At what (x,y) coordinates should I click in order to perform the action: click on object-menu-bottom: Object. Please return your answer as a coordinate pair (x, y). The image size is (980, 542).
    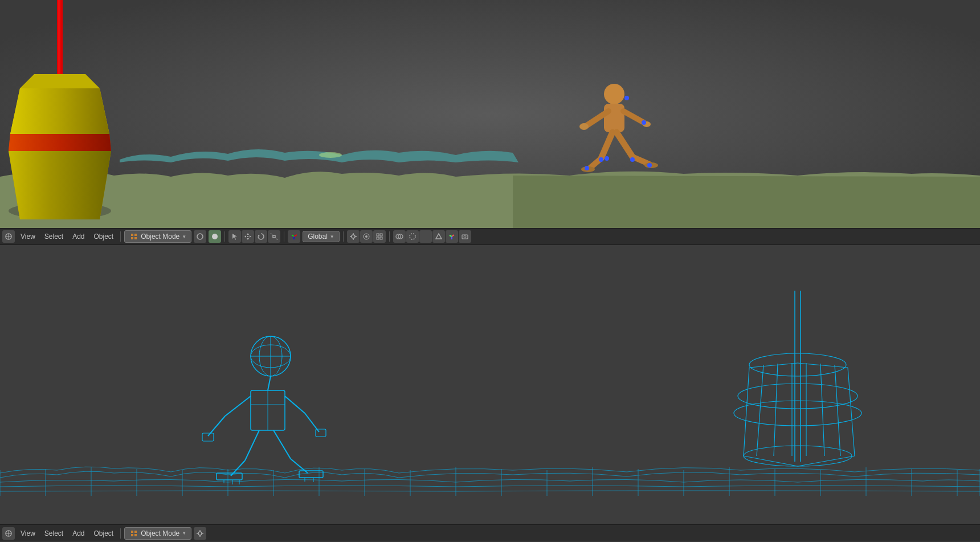
    Looking at the image, I should click on (104, 533).